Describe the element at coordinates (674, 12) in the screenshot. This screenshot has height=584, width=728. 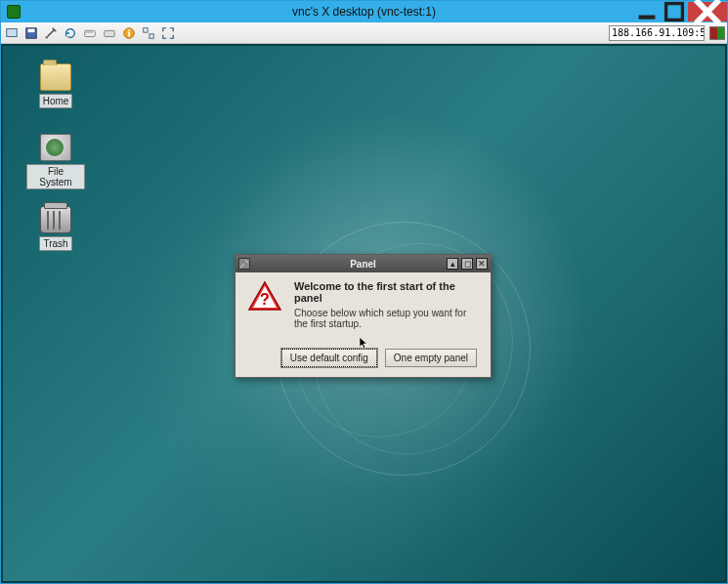
I see `maximize-button` at that location.